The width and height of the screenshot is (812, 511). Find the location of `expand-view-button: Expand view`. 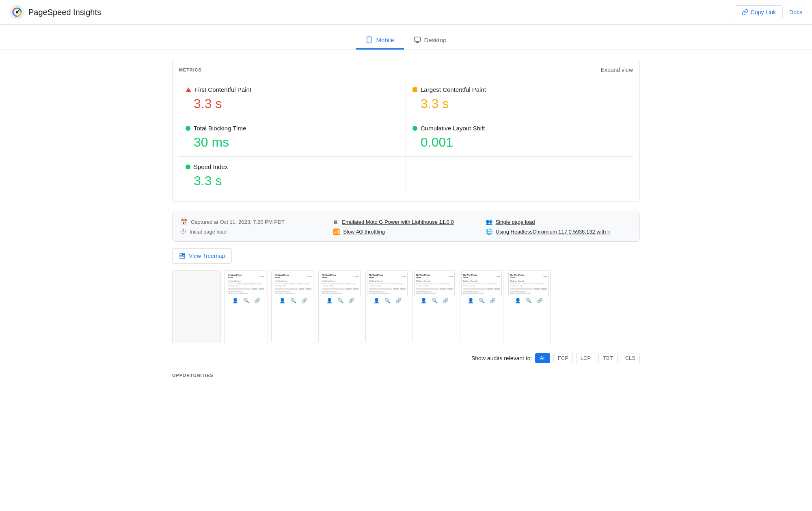

expand-view-button: Expand view is located at coordinates (617, 70).